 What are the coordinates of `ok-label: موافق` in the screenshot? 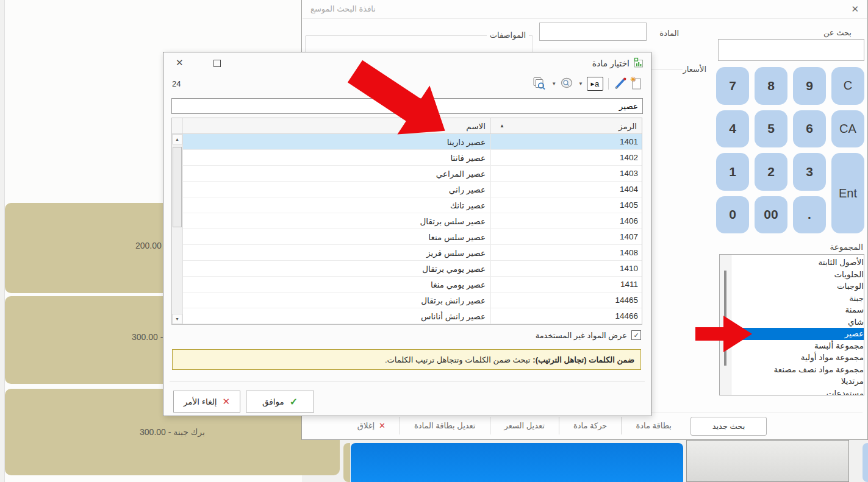 It's located at (273, 402).